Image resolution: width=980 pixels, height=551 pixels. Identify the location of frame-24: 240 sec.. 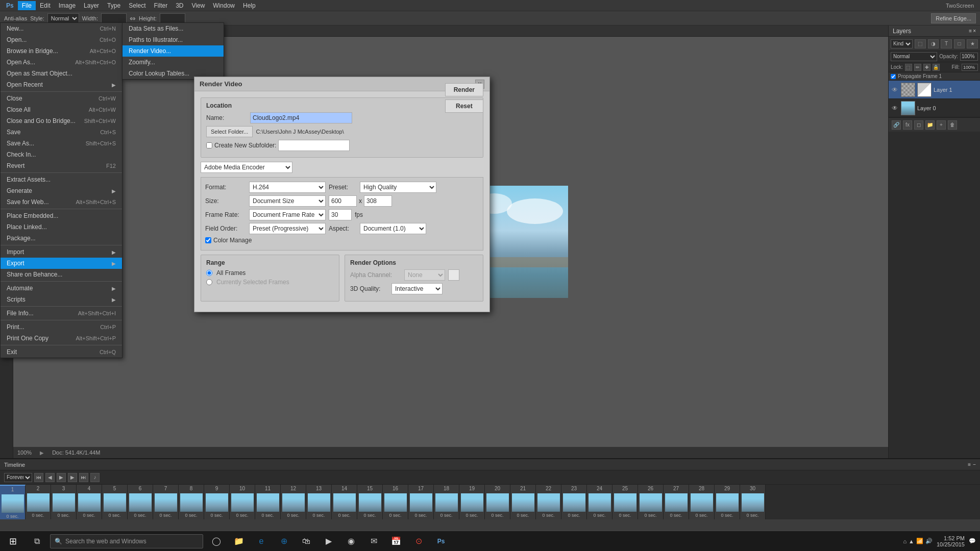
(600, 502).